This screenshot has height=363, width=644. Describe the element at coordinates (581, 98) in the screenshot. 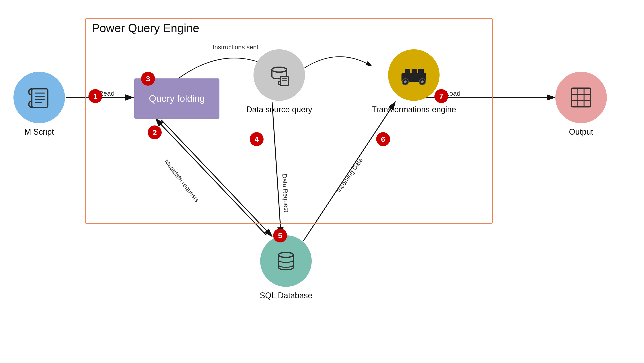

I see `output-icon` at that location.